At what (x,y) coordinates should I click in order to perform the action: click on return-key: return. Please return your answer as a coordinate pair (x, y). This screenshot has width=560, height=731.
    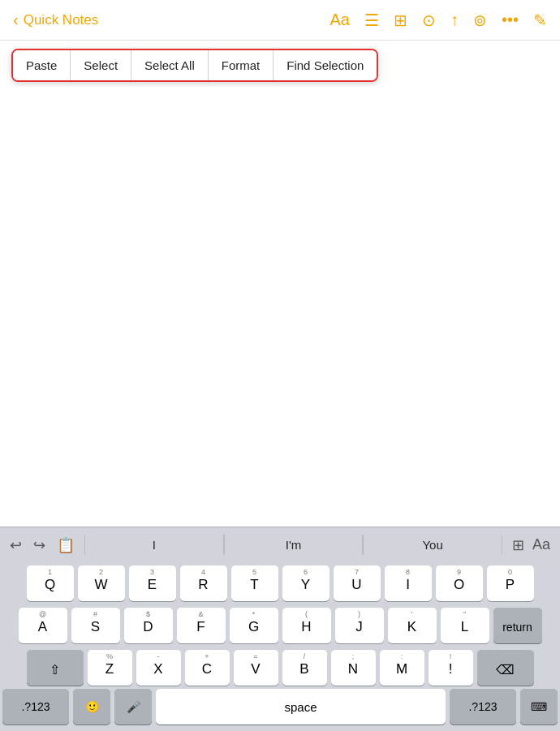
    Looking at the image, I should click on (518, 626).